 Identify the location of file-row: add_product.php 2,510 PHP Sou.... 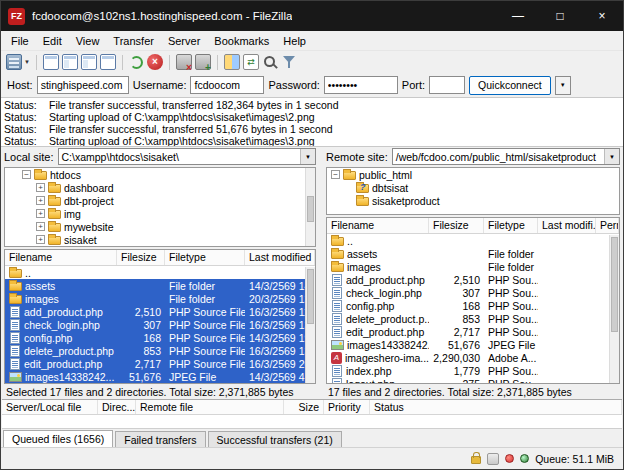
(473, 280).